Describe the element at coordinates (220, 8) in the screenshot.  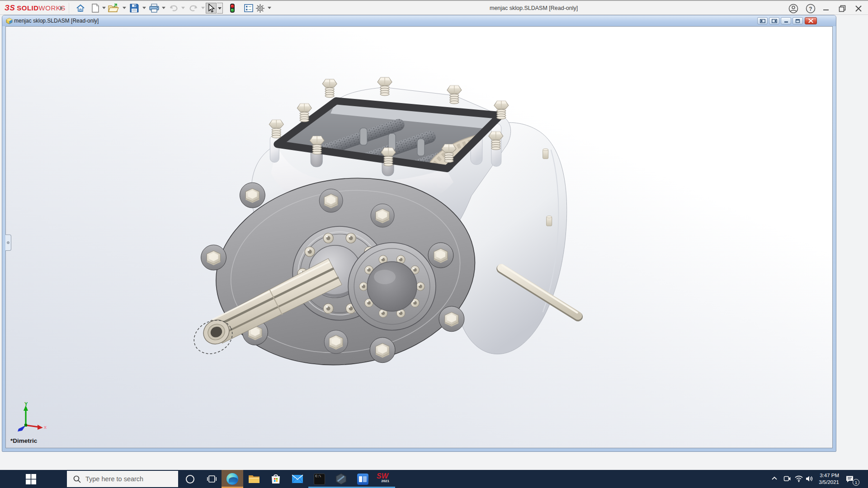
I see `select-tool-dropdown` at that location.